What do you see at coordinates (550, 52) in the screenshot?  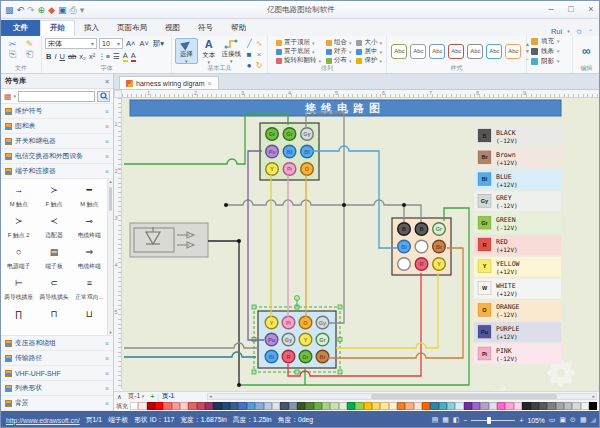 I see `line-button: 线条▾` at bounding box center [550, 52].